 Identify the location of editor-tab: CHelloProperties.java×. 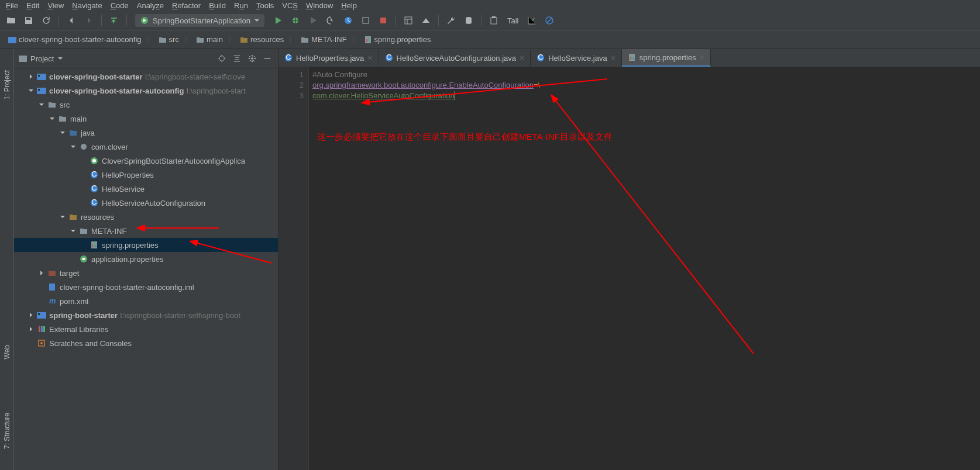
(329, 58).